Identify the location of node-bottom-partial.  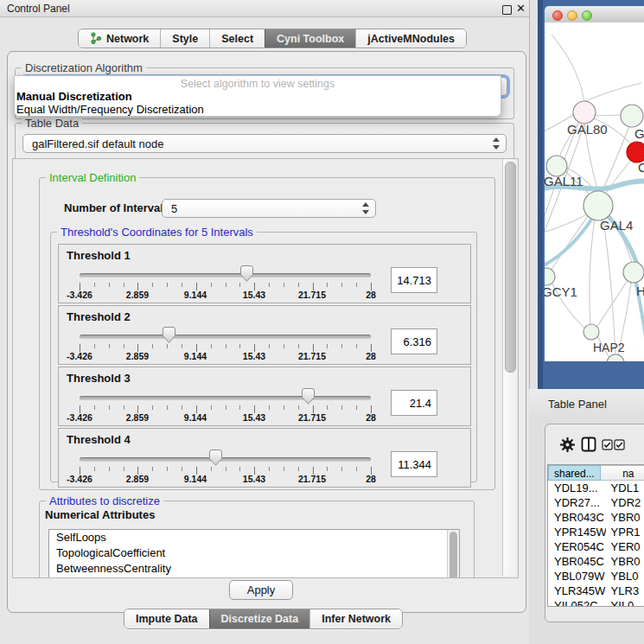
(615, 358).